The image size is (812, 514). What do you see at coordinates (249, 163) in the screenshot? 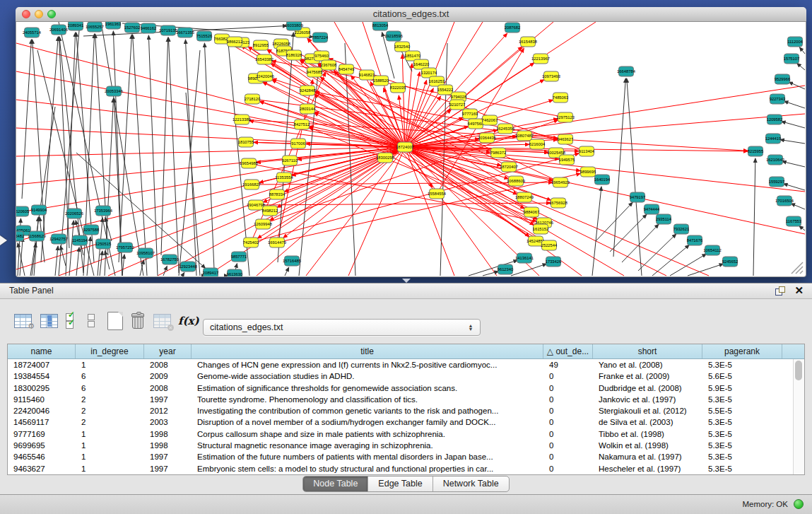
I see `graph-node: 19654985` at bounding box center [249, 163].